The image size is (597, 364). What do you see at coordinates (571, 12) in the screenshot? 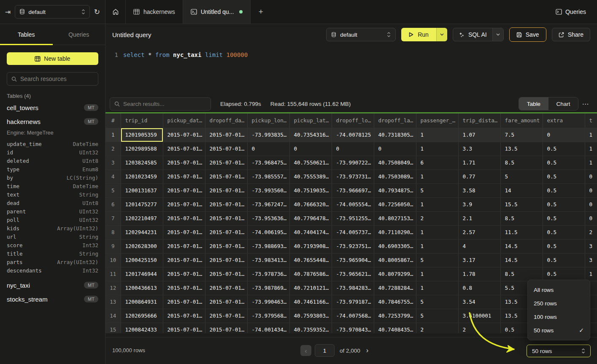
I see `queries-button: Queries` at bounding box center [571, 12].